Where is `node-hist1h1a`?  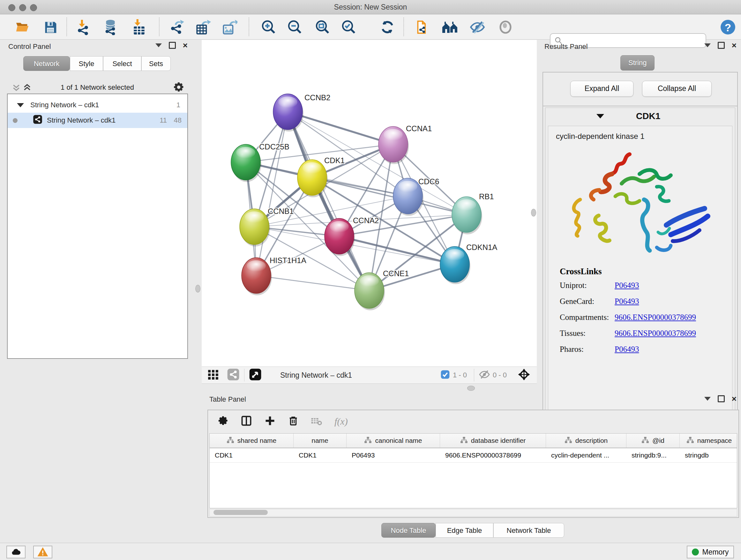
node-hist1h1a is located at coordinates (257, 276).